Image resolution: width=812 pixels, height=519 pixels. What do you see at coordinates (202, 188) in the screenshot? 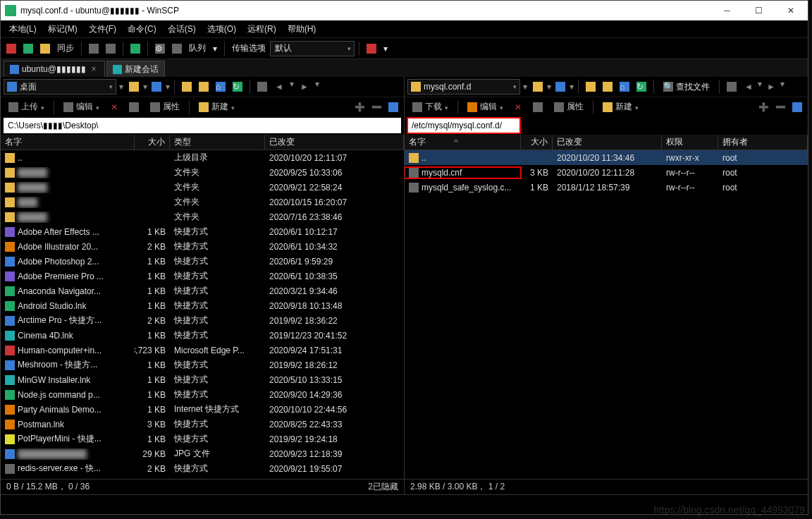
I see `table-row: ▮▮▮▮▮▮文件夹2020/9/21 22:58:24` at bounding box center [202, 188].